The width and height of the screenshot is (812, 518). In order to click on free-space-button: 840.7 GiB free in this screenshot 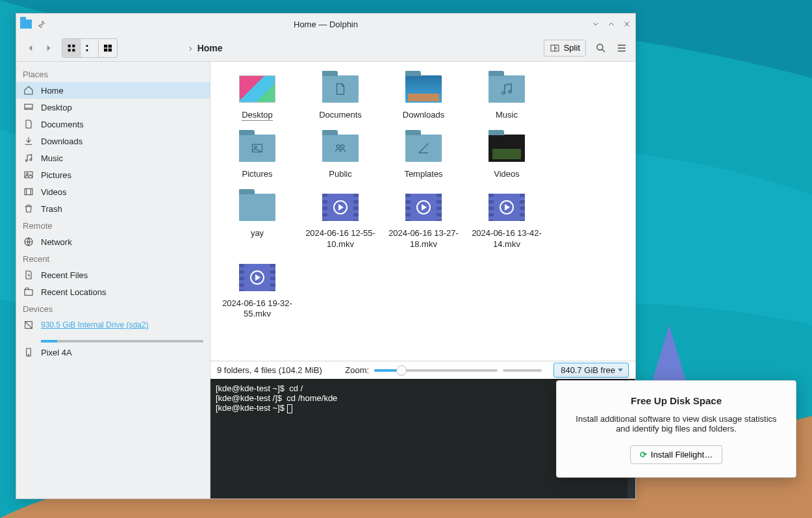, I will do `click(591, 370)`.